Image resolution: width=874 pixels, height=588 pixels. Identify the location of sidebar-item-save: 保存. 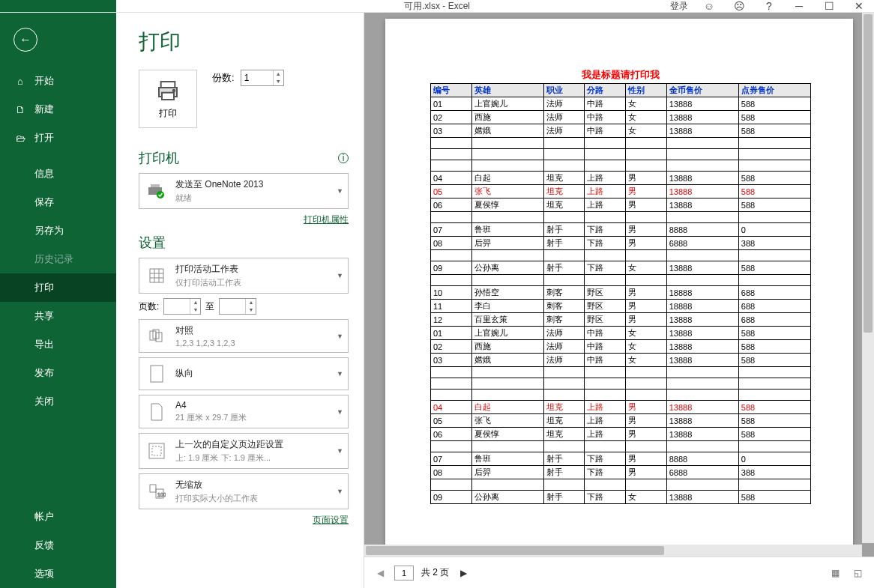
(58, 202).